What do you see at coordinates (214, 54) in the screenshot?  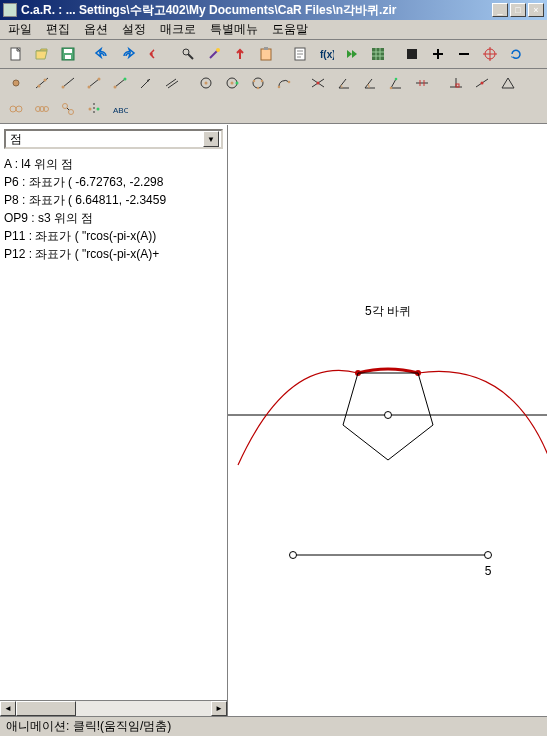 I see `wand-icon` at bounding box center [214, 54].